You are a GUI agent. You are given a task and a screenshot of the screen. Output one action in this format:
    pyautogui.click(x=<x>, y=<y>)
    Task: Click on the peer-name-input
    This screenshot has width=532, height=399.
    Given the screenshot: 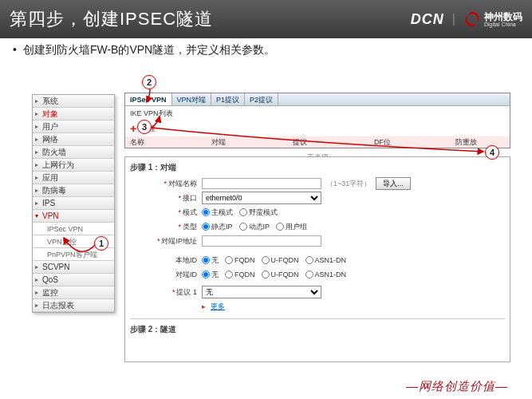 What is the action you would take?
    pyautogui.click(x=262, y=184)
    